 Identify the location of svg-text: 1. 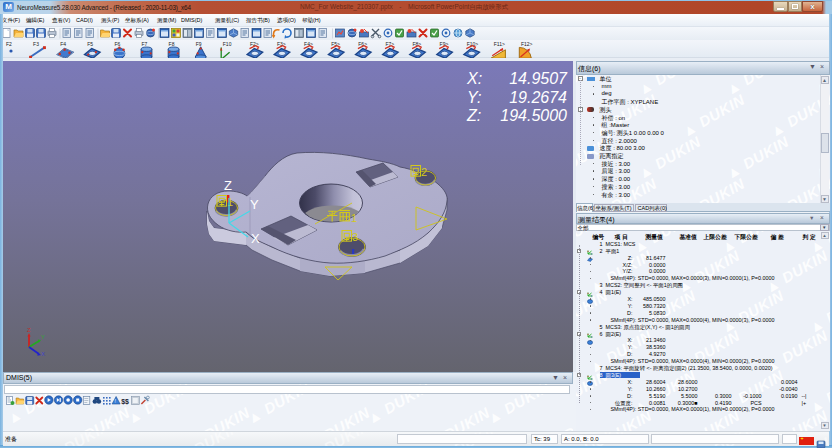
(354, 218).